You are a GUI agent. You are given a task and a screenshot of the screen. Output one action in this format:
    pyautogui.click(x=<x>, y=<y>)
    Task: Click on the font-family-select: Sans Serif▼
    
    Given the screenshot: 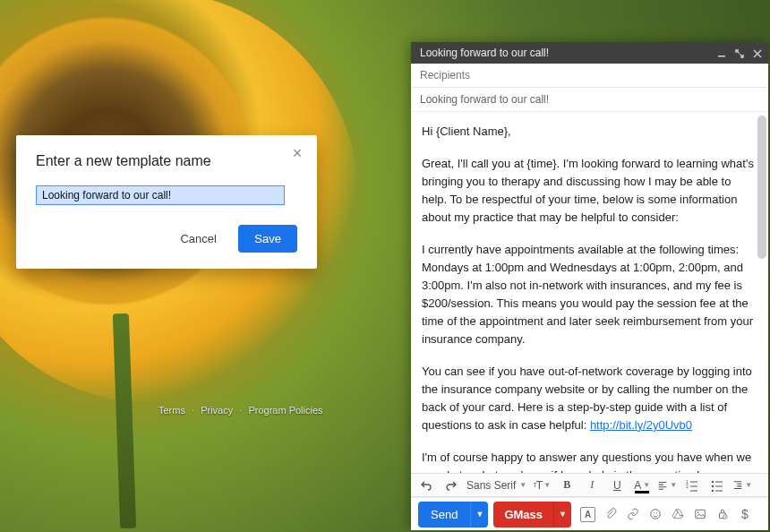 What is the action you would take?
    pyautogui.click(x=496, y=485)
    